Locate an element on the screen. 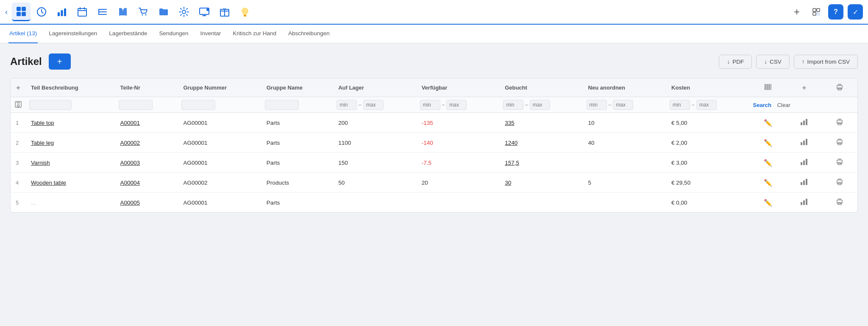  profile-topbar-button is located at coordinates (816, 12).